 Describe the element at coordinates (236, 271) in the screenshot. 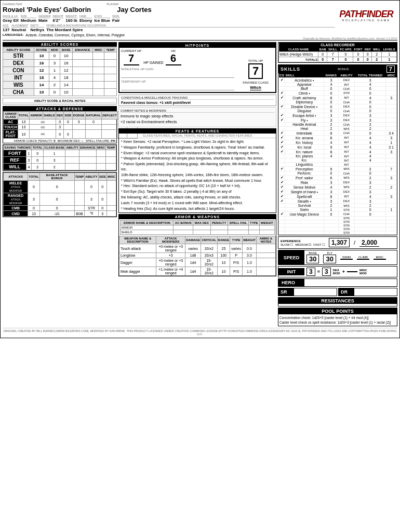

I see `wpn-type: P/S` at that location.